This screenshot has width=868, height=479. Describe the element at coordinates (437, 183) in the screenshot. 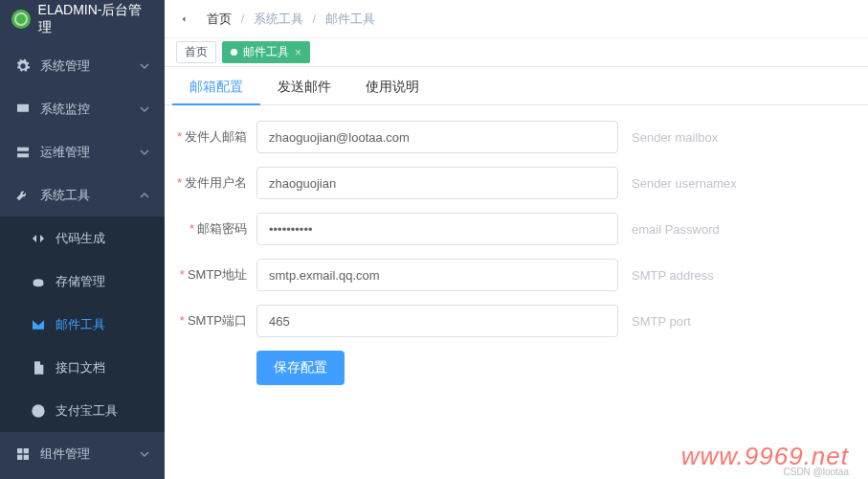

I see `input-username` at that location.